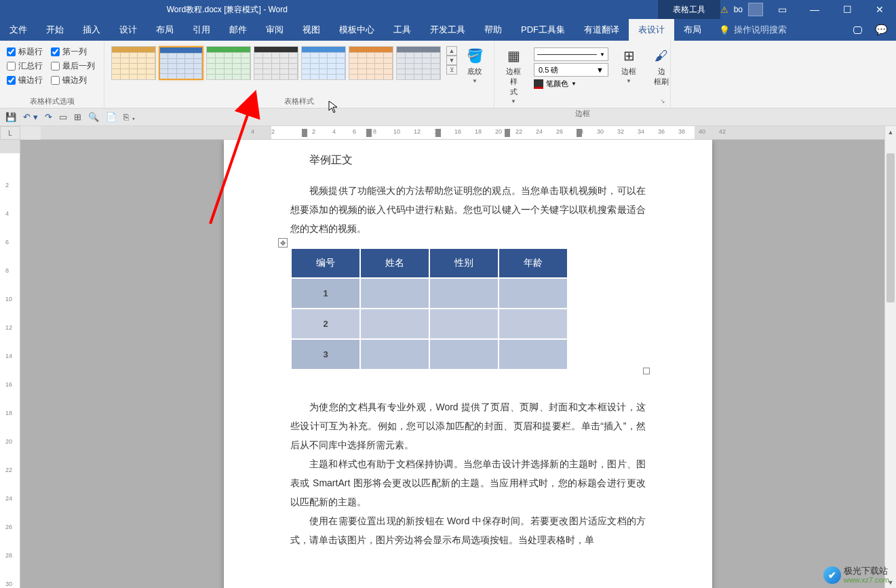  What do you see at coordinates (646, 371) in the screenshot?
I see `table-resize-handle-icon` at bounding box center [646, 371].